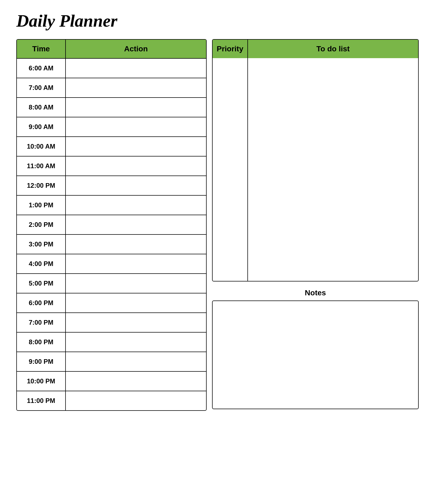 This screenshot has height=504, width=435. Describe the element at coordinates (41, 146) in the screenshot. I see `time-cell: 10:00 AM` at that location.